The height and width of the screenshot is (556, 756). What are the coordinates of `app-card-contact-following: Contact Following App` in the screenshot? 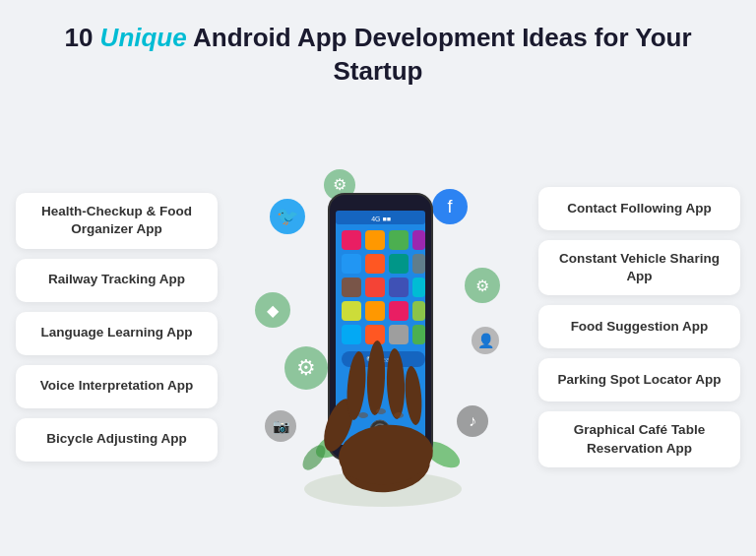 It's located at (640, 209).